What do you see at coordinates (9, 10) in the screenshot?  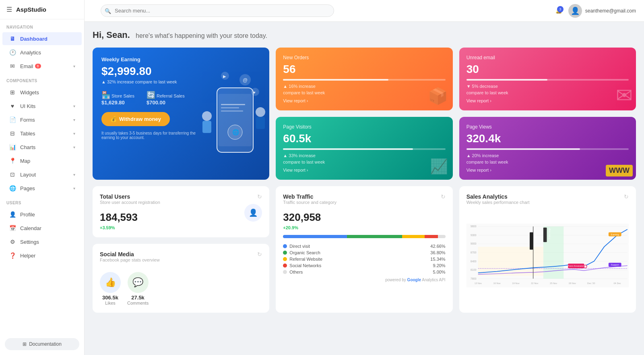 I see `hamburger-icon: ☰` at bounding box center [9, 10].